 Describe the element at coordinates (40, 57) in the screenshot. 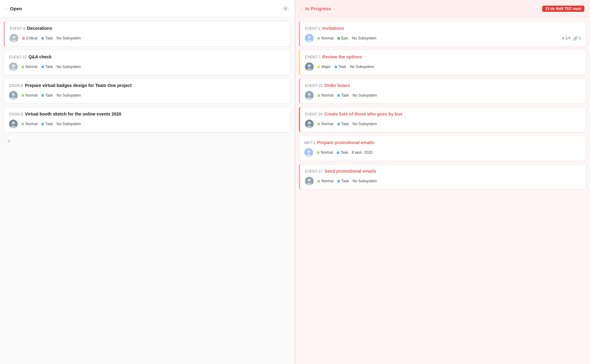

I see `card-title: Q&A check` at that location.